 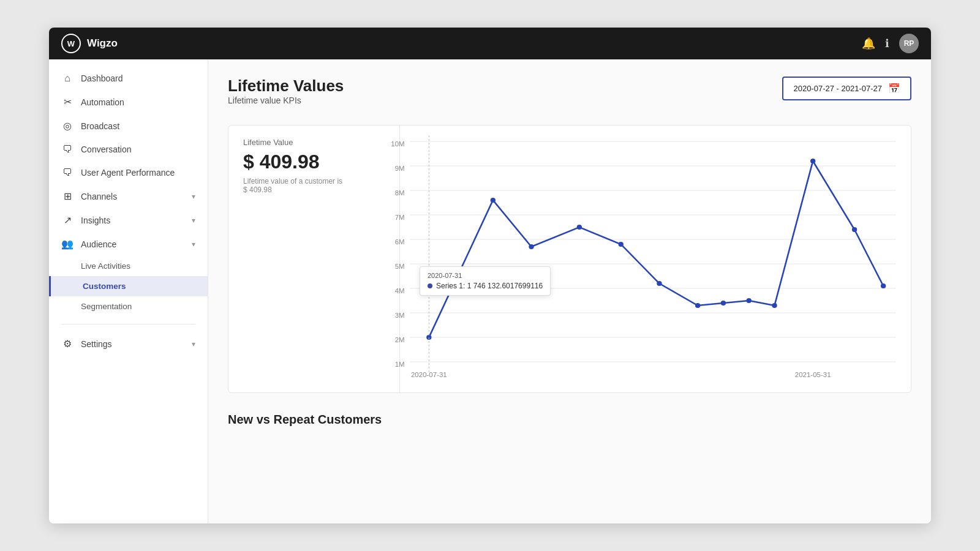 I want to click on svg-text: 10M, so click(x=398, y=144).